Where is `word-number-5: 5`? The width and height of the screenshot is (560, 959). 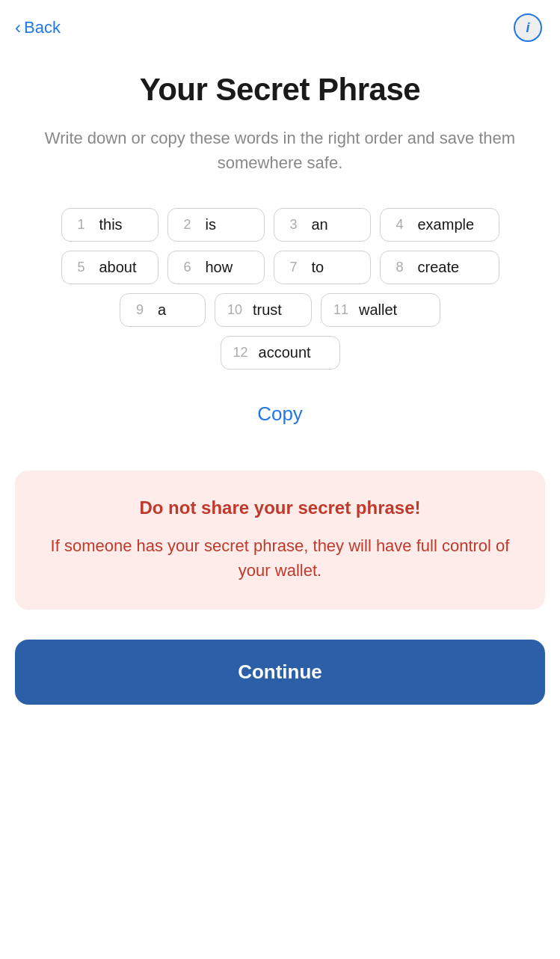
word-number-5: 5 is located at coordinates (81, 268).